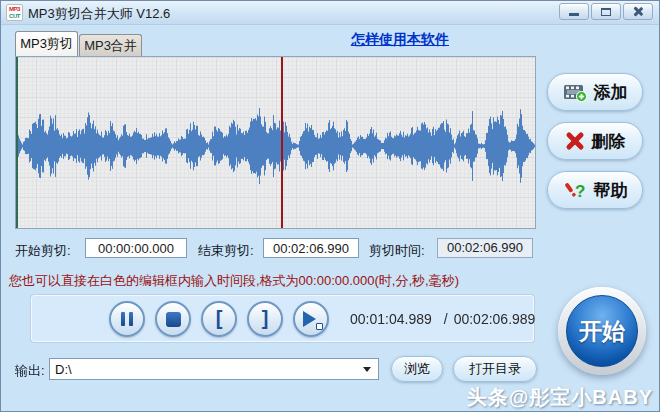 The image size is (660, 412). Describe the element at coordinates (417, 369) in the screenshot. I see `browse-button-label: 浏览` at that location.